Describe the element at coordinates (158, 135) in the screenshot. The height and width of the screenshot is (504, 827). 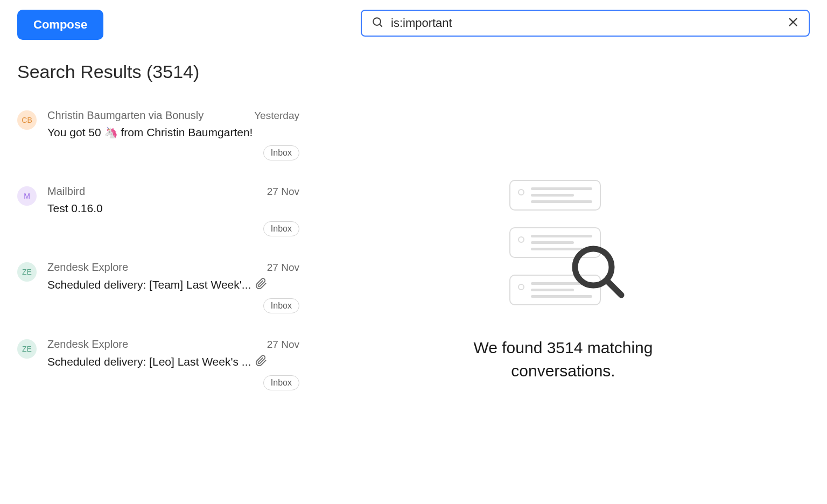
I see `email-item: CBChristin Baumgarten via BonuslyYesterd…` at that location.